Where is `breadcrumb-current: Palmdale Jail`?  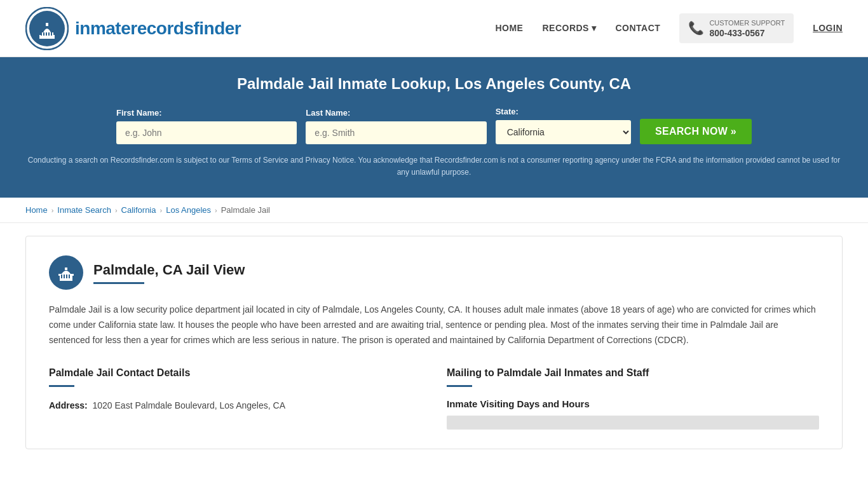
breadcrumb-current: Palmdale Jail is located at coordinates (245, 210).